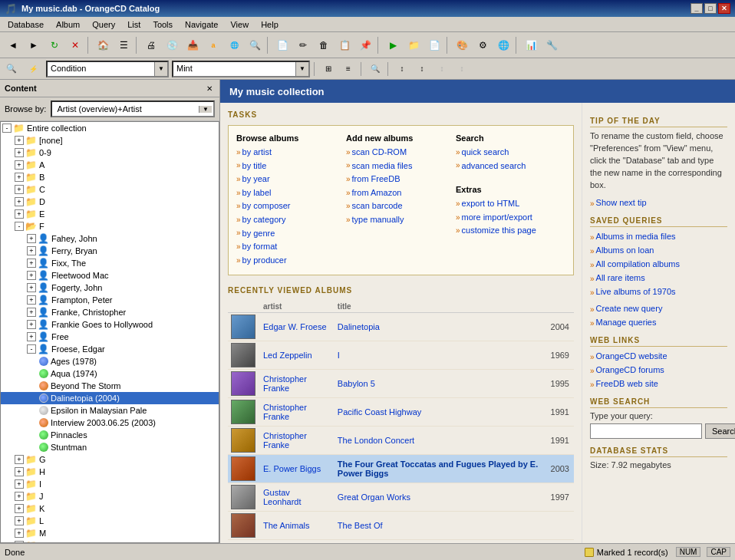 This screenshot has width=735, height=560. I want to click on tree-item: Stuntman, so click(110, 447).